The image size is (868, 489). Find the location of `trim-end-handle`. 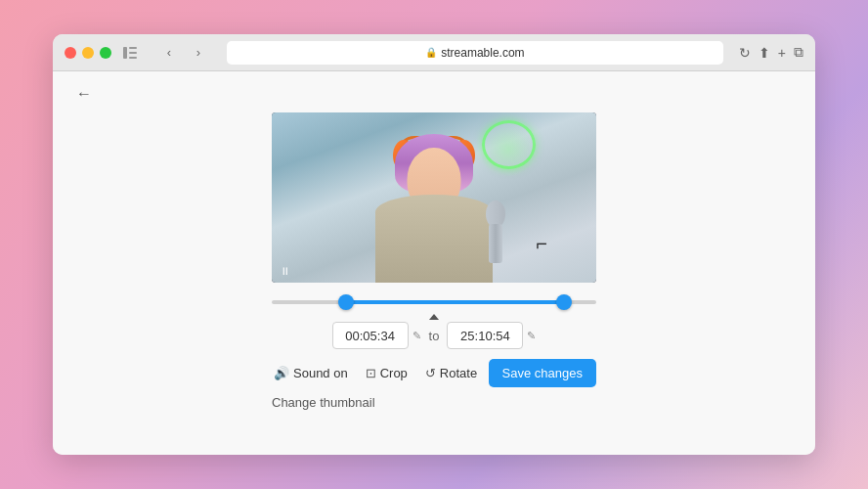

trim-end-handle is located at coordinates (564, 302).